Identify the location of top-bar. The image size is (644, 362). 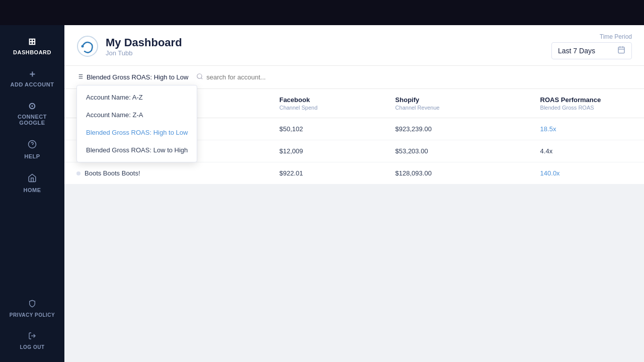
(322, 13).